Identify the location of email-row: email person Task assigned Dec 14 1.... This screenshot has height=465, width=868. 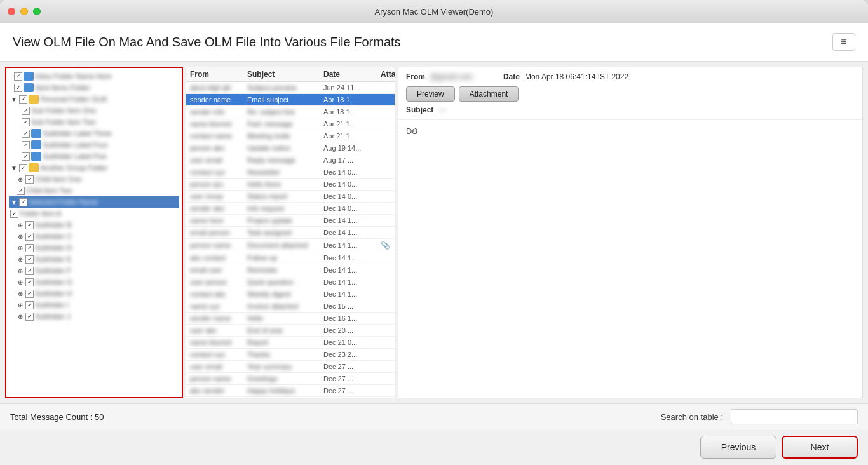
(290, 232).